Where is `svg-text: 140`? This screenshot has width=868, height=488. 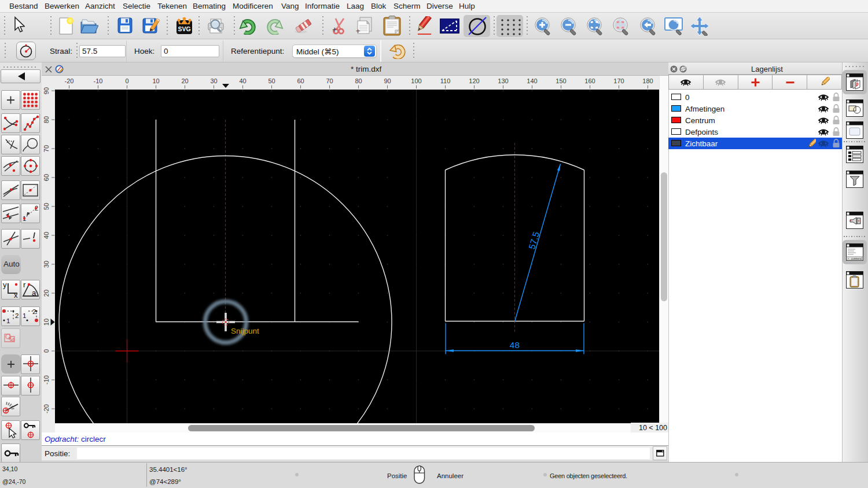
svg-text: 140 is located at coordinates (532, 81).